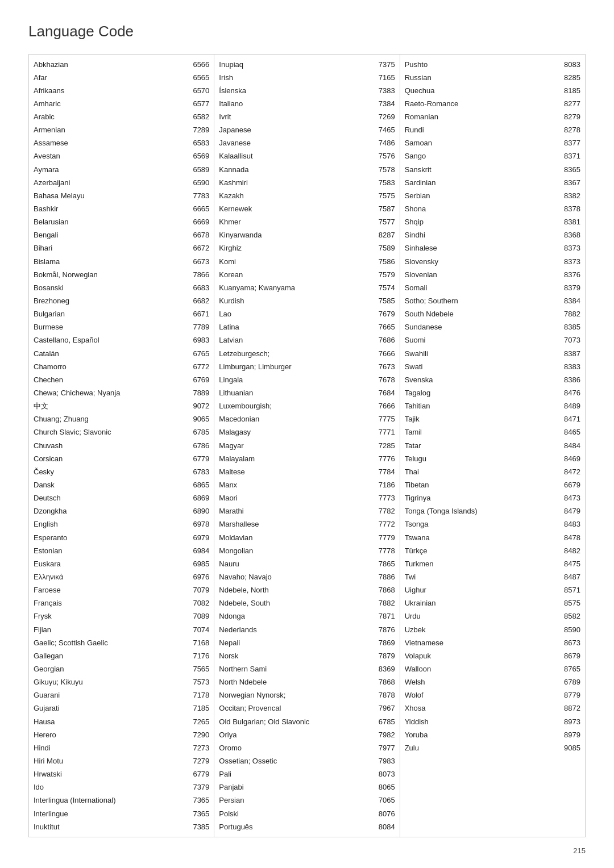 The image size is (614, 868). Describe the element at coordinates (307, 735) in the screenshot. I see `list-item: Oriya7982` at that location.